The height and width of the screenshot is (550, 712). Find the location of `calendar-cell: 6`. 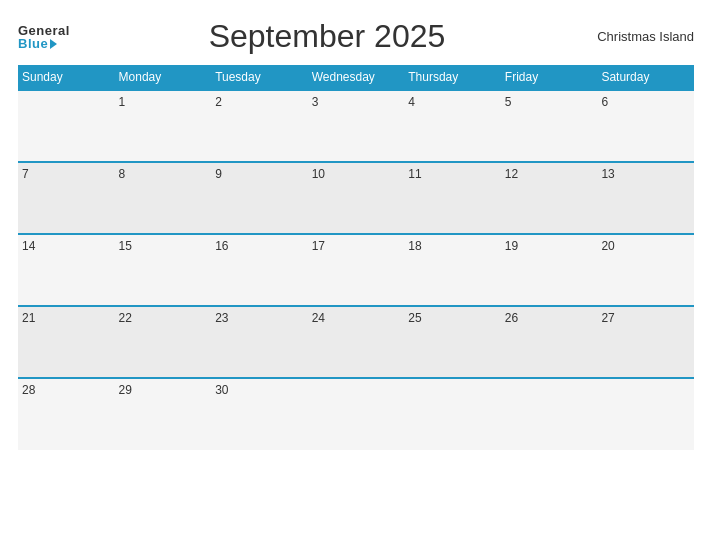

calendar-cell: 6 is located at coordinates (646, 126).